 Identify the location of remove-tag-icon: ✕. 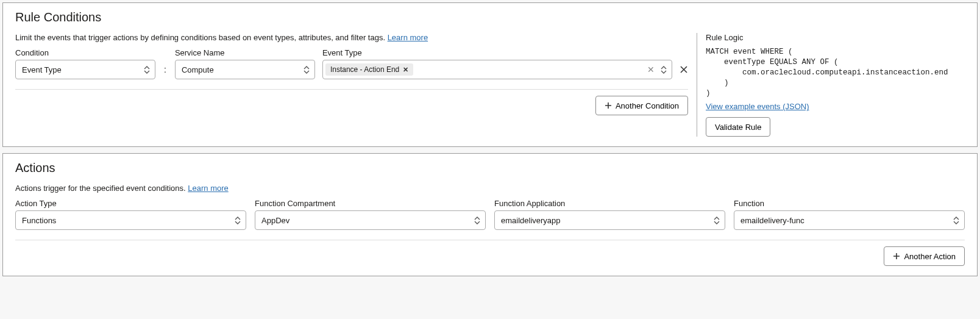
(406, 70).